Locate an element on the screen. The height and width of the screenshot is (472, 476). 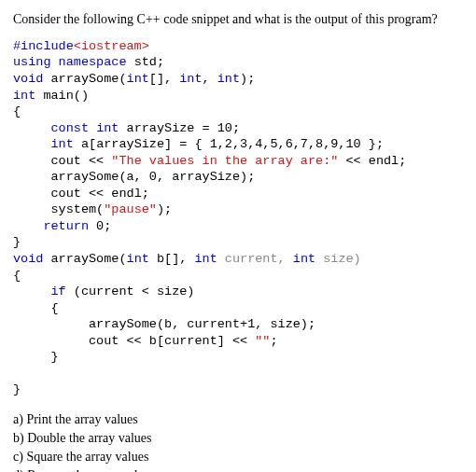
option-b: b) Double the array values is located at coordinates (238, 438).